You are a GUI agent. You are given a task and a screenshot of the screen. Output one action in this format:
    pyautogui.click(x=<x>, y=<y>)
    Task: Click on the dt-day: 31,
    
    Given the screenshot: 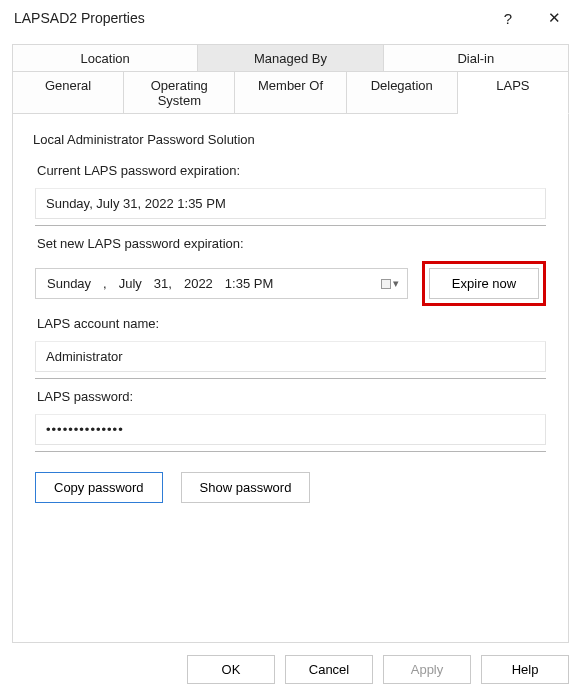 What is the action you would take?
    pyautogui.click(x=163, y=284)
    